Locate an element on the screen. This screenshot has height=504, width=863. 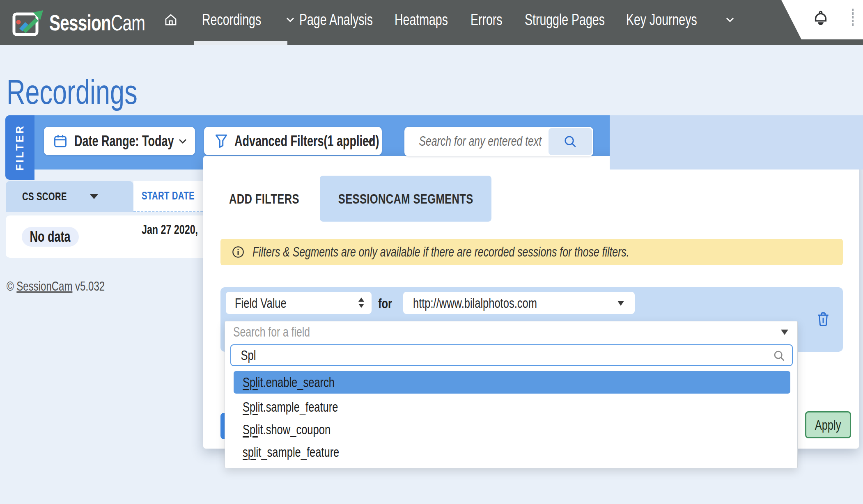
option-split-sample-feature: Split.sample_feature is located at coordinates (512, 407).